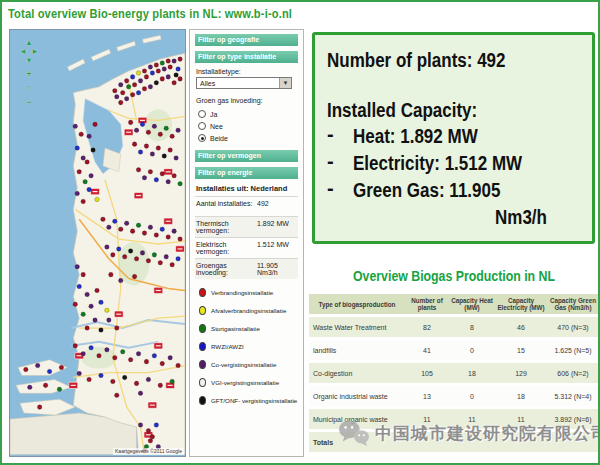 The image size is (600, 465). I want to click on radio-option-nee: Nee, so click(248, 126).